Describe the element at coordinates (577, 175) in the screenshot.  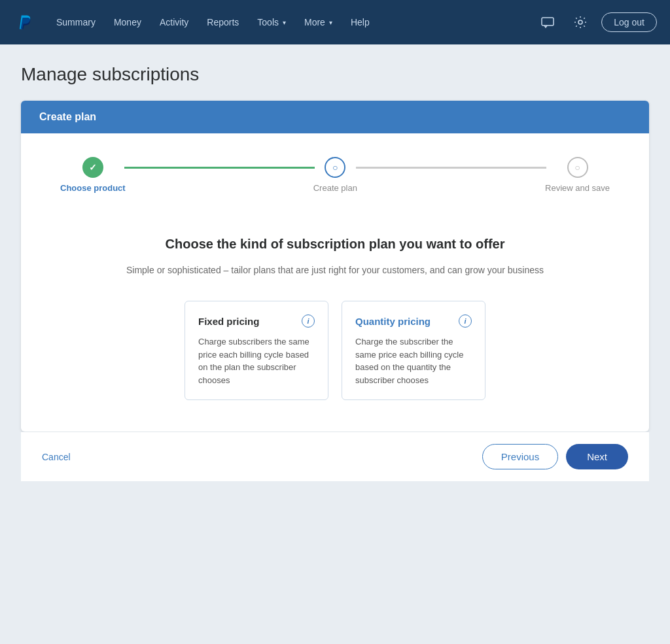
I see `step-review-save: ○ Review and save` at that location.